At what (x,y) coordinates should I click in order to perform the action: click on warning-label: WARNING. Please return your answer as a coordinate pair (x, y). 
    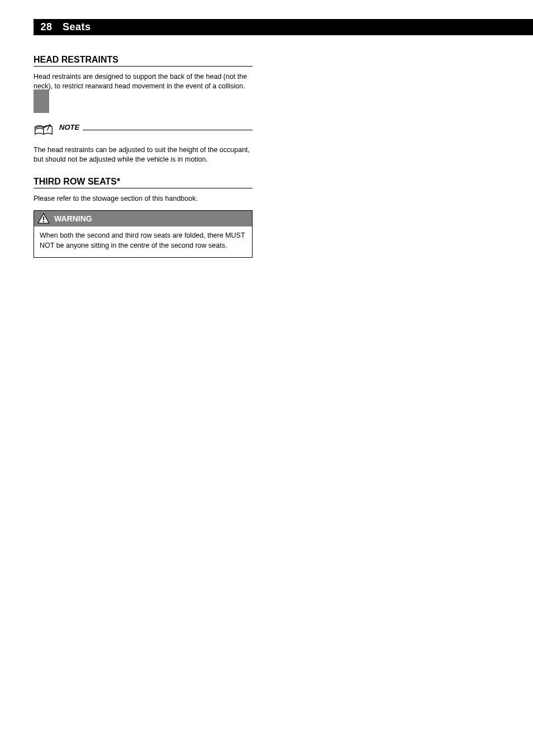
    Looking at the image, I should click on (73, 219).